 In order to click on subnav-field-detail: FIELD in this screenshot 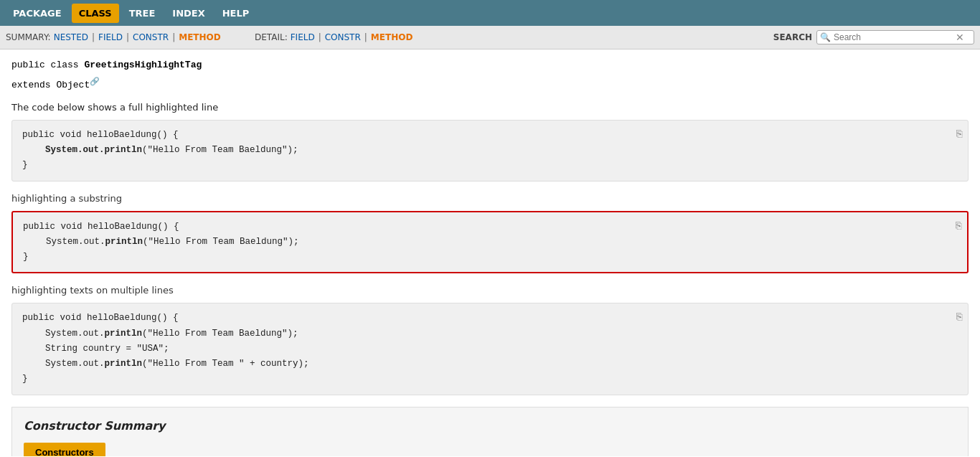, I will do `click(303, 37)`.